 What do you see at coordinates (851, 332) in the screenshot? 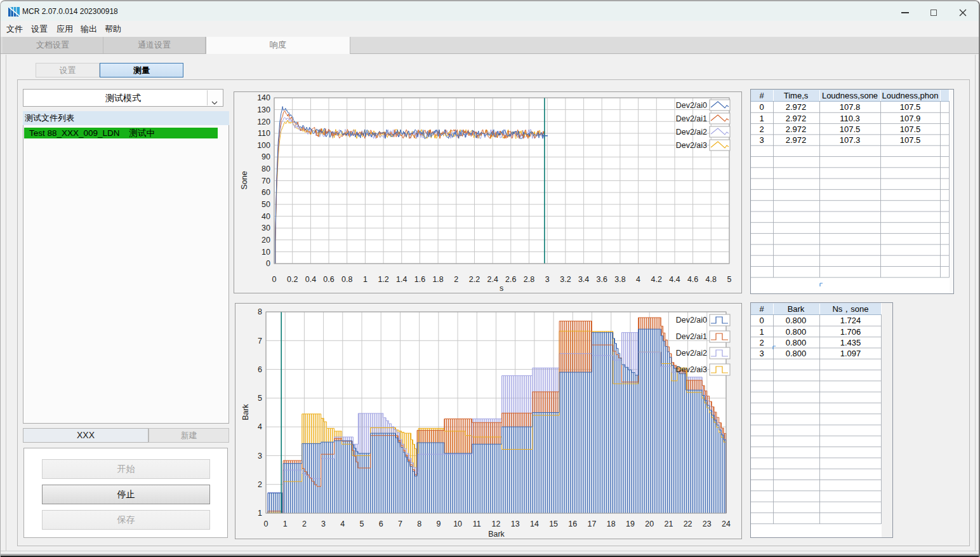
I see `svg-text: 1.706` at bounding box center [851, 332].